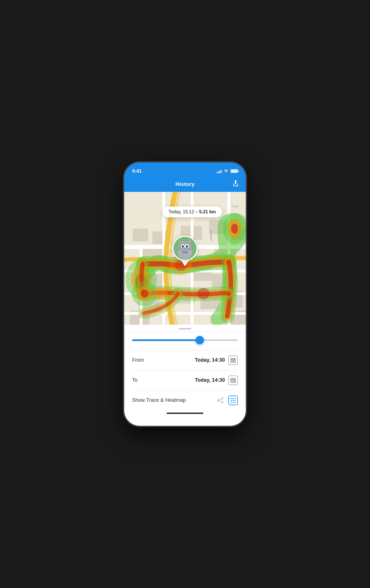 Image resolution: width=370 pixels, height=588 pixels. I want to click on pin-tail, so click(185, 263).